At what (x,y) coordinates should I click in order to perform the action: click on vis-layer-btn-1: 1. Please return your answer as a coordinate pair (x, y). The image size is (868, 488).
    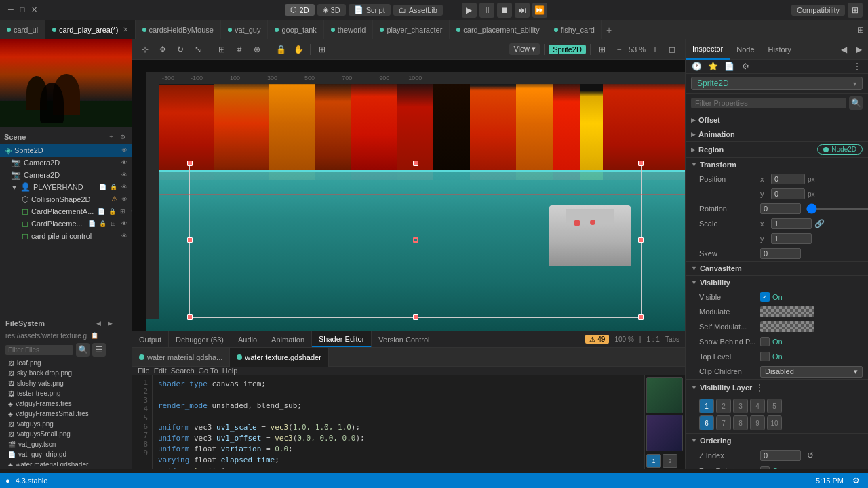
    Looking at the image, I should click on (707, 406).